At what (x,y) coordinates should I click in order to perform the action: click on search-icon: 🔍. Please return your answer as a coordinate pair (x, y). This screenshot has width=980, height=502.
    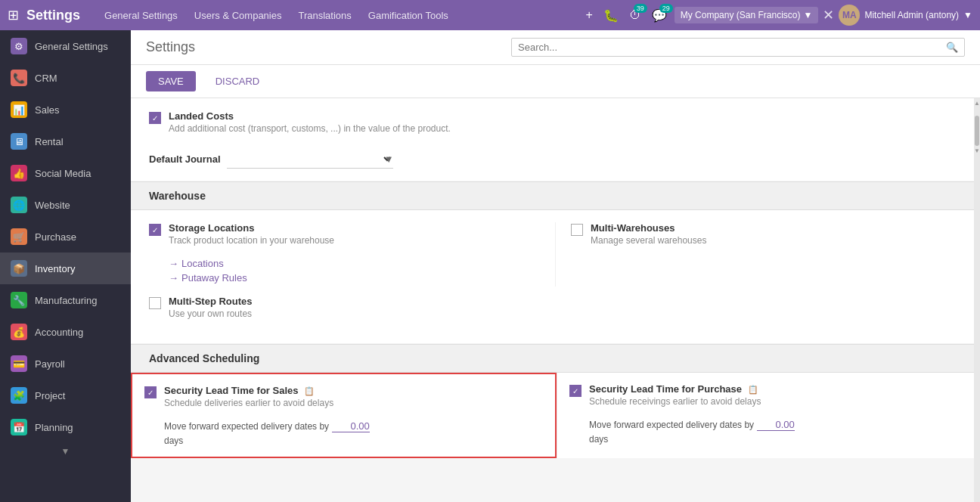
    Looking at the image, I should click on (952, 47).